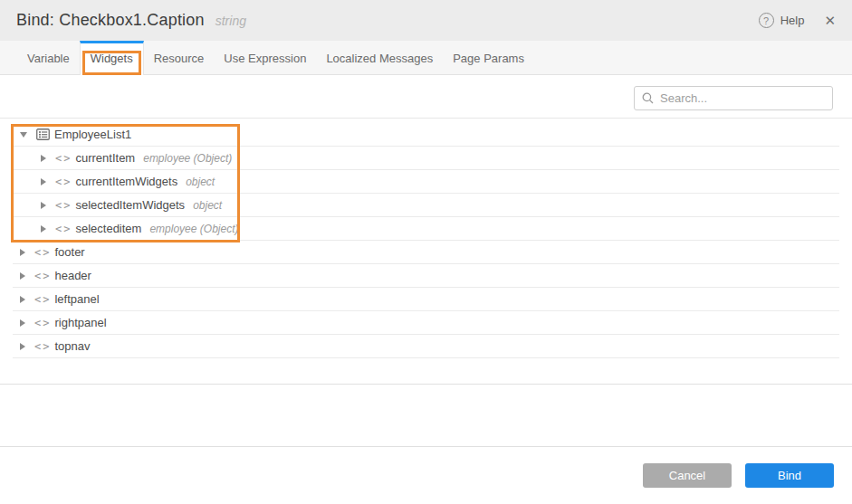  I want to click on help-button: ? Help, so click(782, 20).